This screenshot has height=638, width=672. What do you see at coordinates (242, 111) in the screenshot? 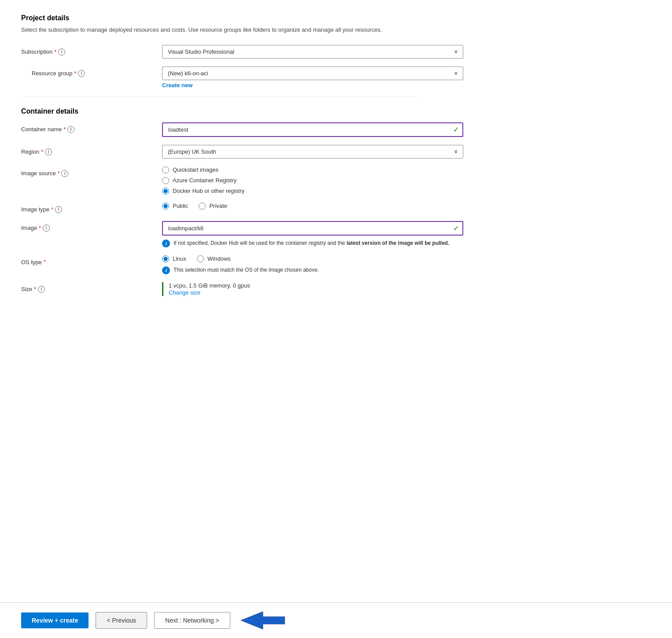
I see `container-details-title: Container details` at bounding box center [242, 111].